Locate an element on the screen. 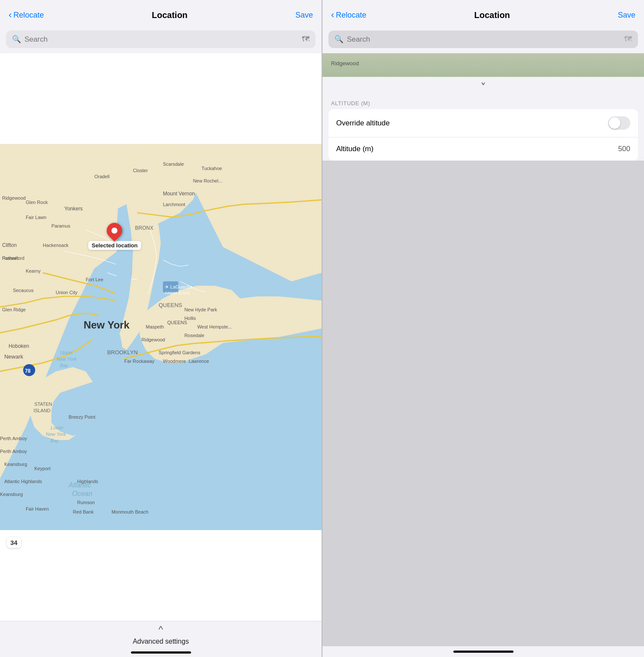 Image resolution: width=644 pixels, height=657 pixels. svg-text: Far Rockaway is located at coordinates (140, 361).